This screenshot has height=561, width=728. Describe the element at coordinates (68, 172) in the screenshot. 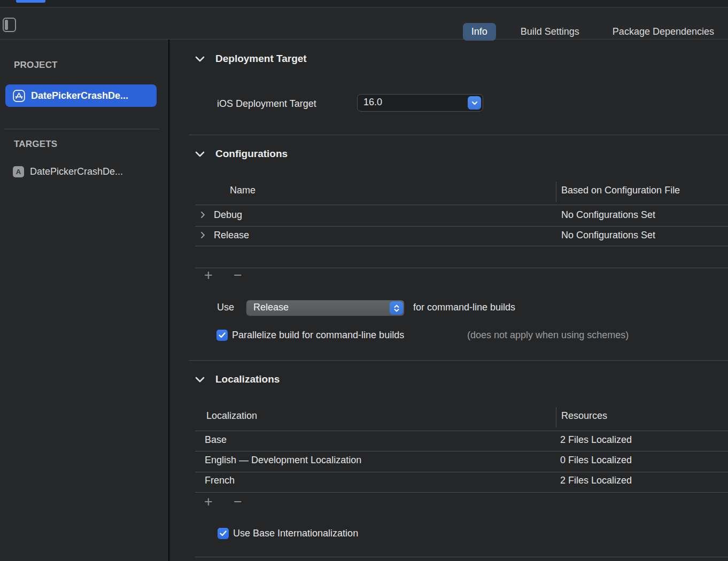

I see `sidebar-item-target: A DatePickerCrashDe...` at that location.